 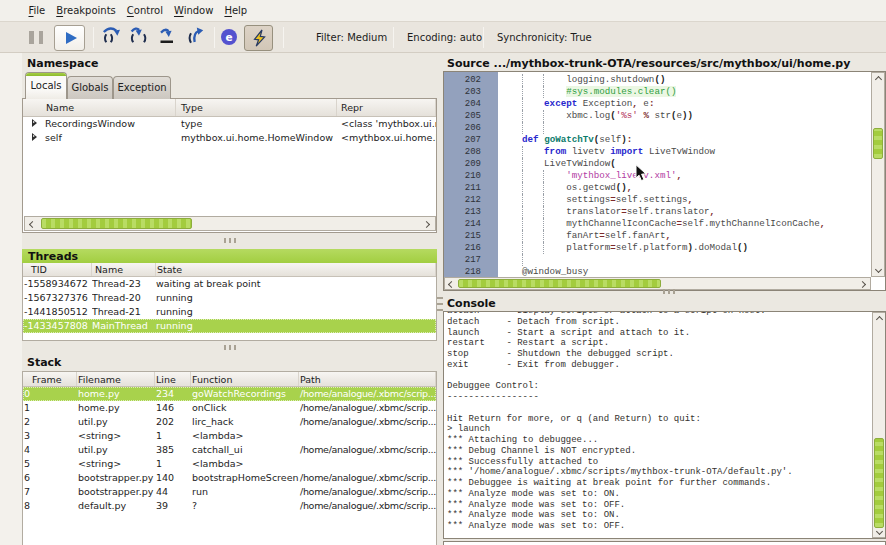 What do you see at coordinates (596, 116) in the screenshot?
I see `code-line: xbmc.log('%s' % str(e))` at bounding box center [596, 116].